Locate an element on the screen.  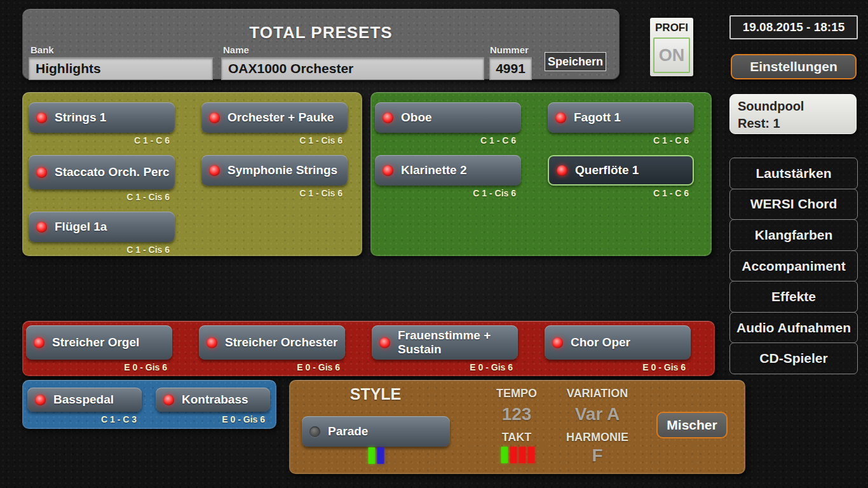
sound-button-oboe: Oboe is located at coordinates (448, 118).